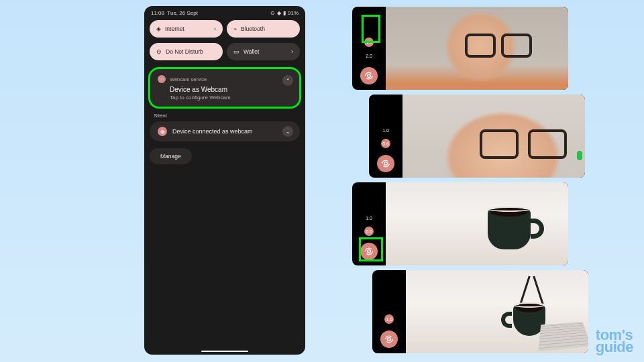 The height and width of the screenshot is (362, 644). What do you see at coordinates (253, 29) in the screenshot?
I see `qs-bluetooth-label: Bluetooth` at bounding box center [253, 29].